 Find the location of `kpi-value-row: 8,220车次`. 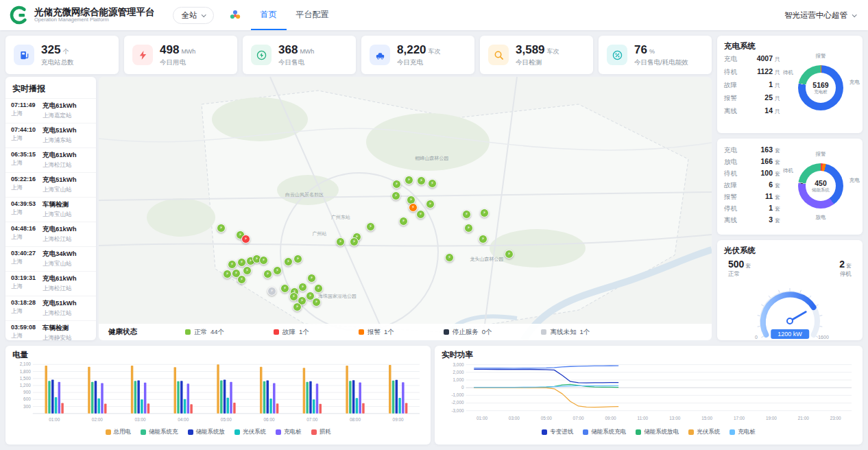

kpi-value-row: 8,220车次 is located at coordinates (419, 50).